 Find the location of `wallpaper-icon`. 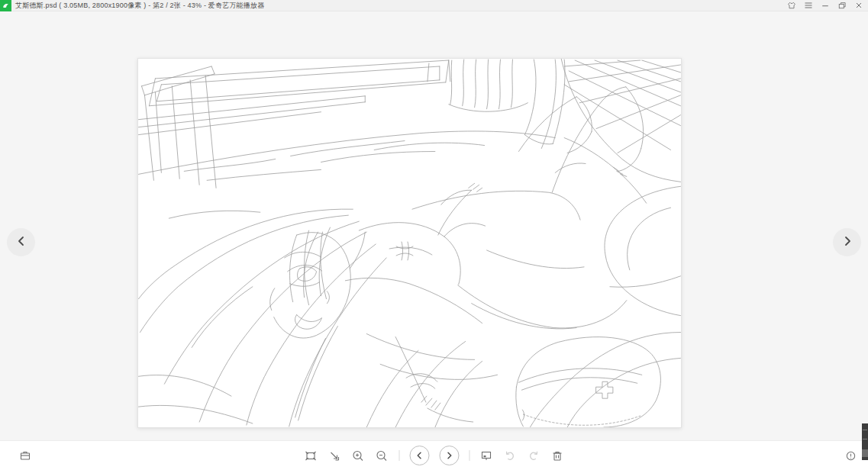

wallpaper-icon is located at coordinates (486, 456).